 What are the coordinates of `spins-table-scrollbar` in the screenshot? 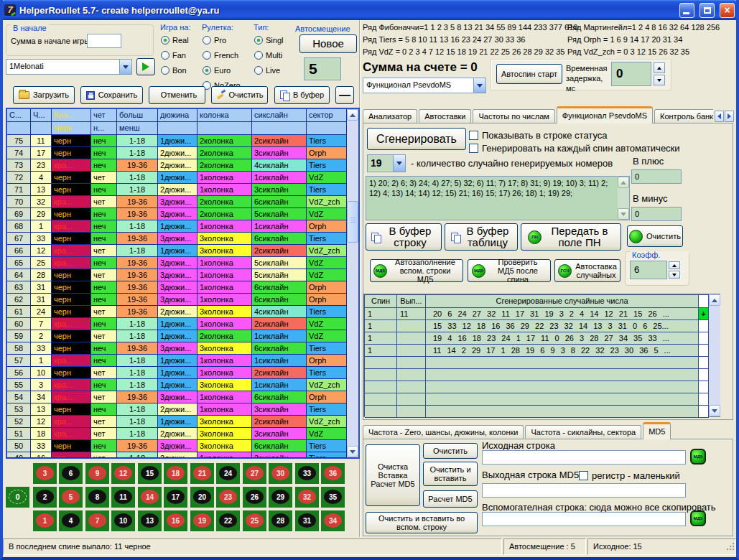 It's located at (353, 283).